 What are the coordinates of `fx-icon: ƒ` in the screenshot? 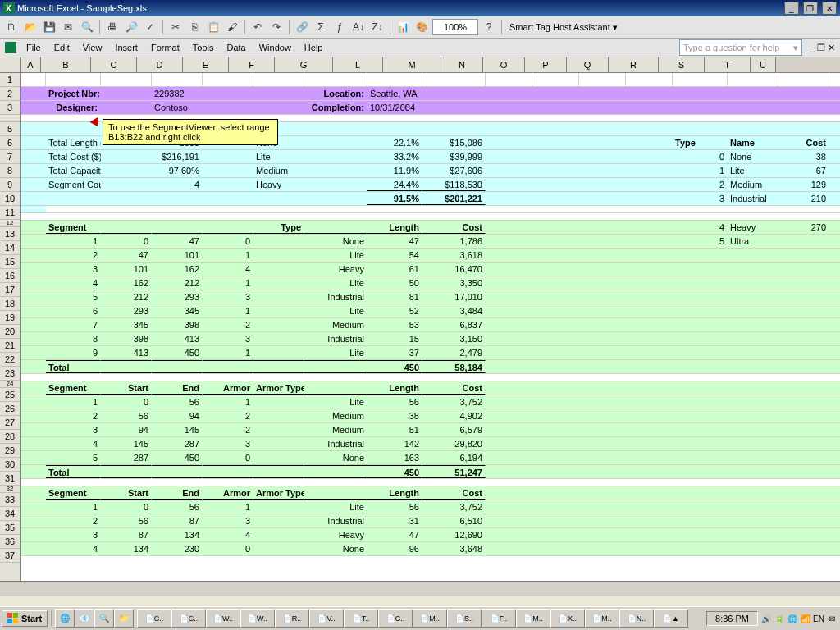 It's located at (340, 27).